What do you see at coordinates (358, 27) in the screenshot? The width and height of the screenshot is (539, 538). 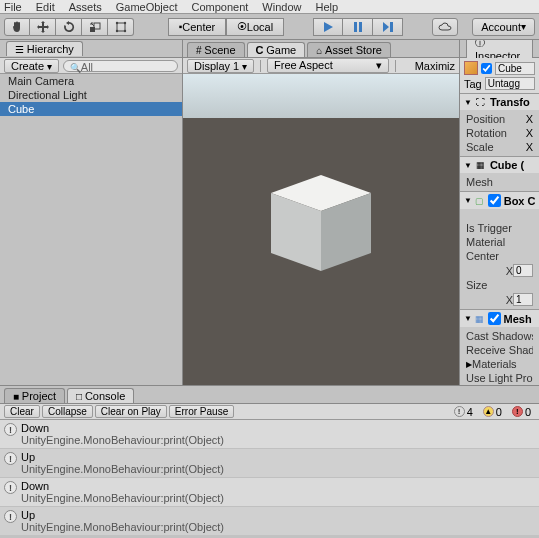 I see `pause-button` at bounding box center [358, 27].